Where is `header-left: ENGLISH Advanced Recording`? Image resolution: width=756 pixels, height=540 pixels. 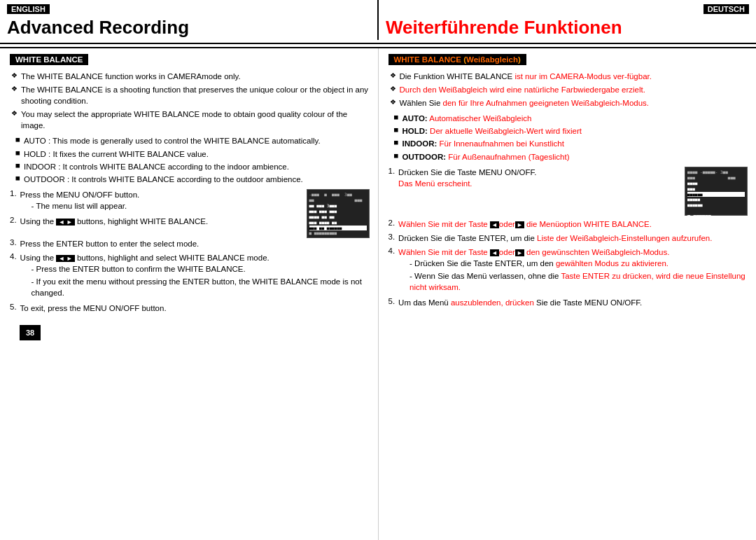 header-left: ENGLISH Advanced Recording is located at coordinates (189, 20).